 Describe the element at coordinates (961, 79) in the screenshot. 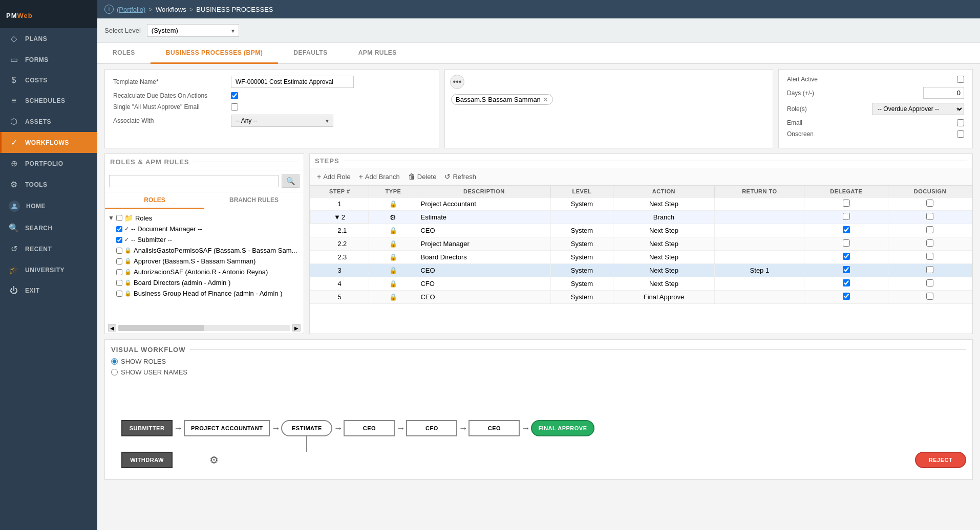

I see `alert-active-checkbox` at that location.